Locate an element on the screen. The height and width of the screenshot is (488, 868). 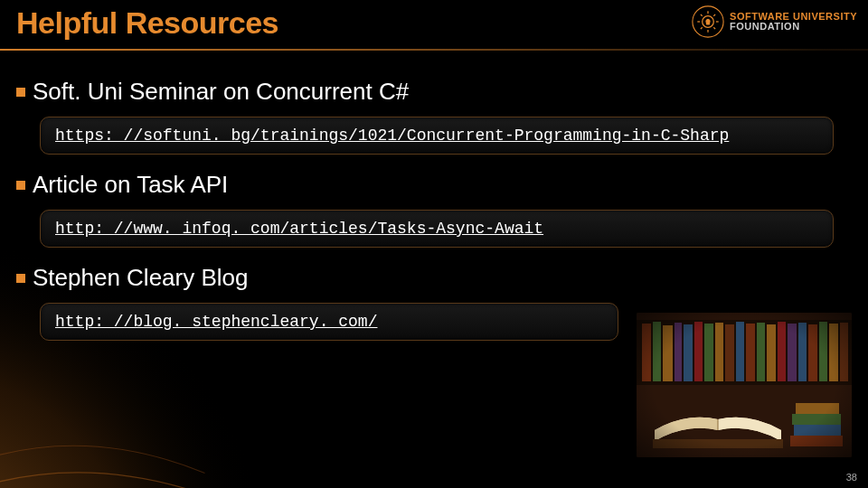
bullet-text: Stephen Cleary Blog is located at coordinates (140, 278).